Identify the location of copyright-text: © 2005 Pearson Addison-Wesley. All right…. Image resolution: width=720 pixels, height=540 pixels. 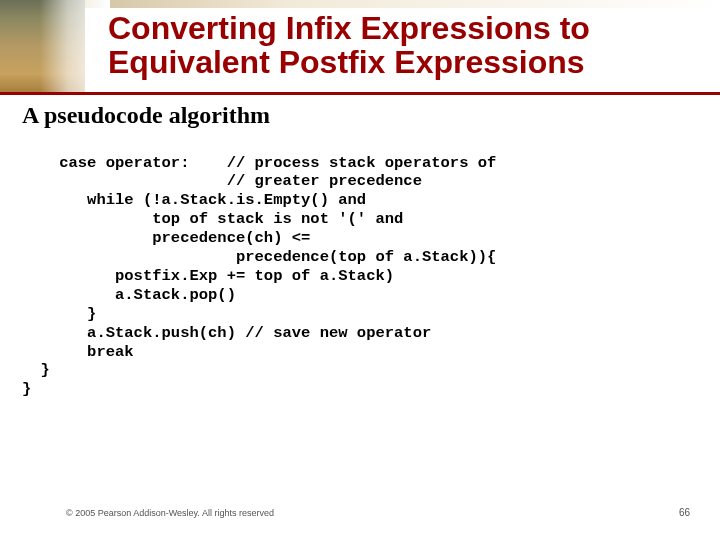
(170, 513).